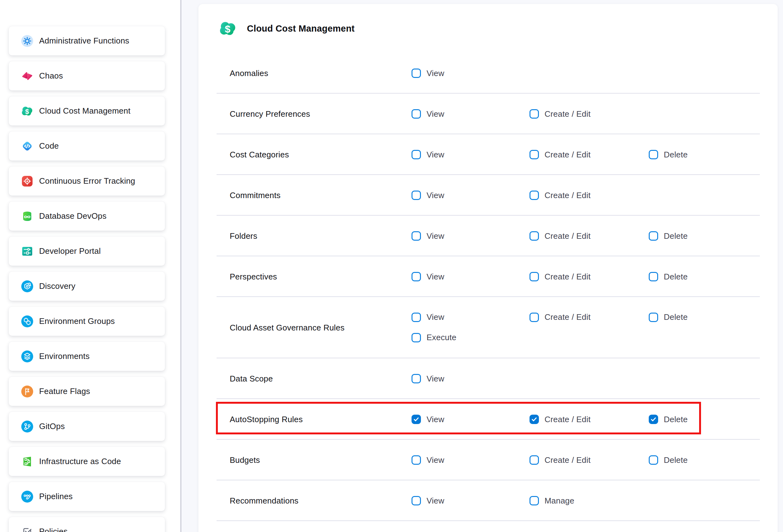 The height and width of the screenshot is (532, 783). I want to click on permission-label: Delete, so click(676, 236).